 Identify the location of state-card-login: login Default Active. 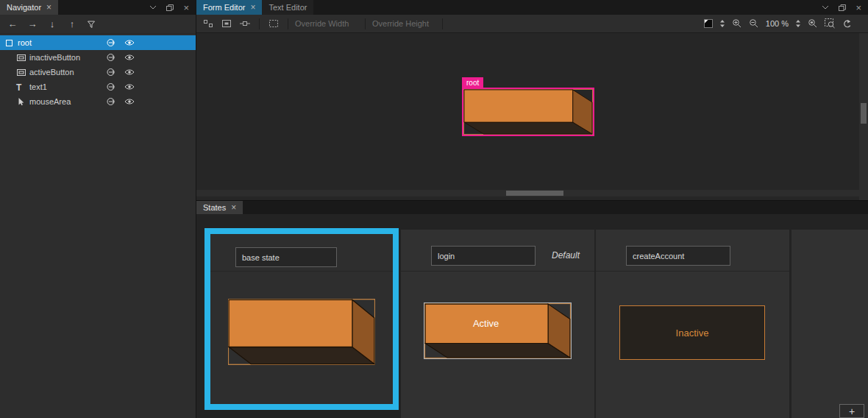
(497, 324).